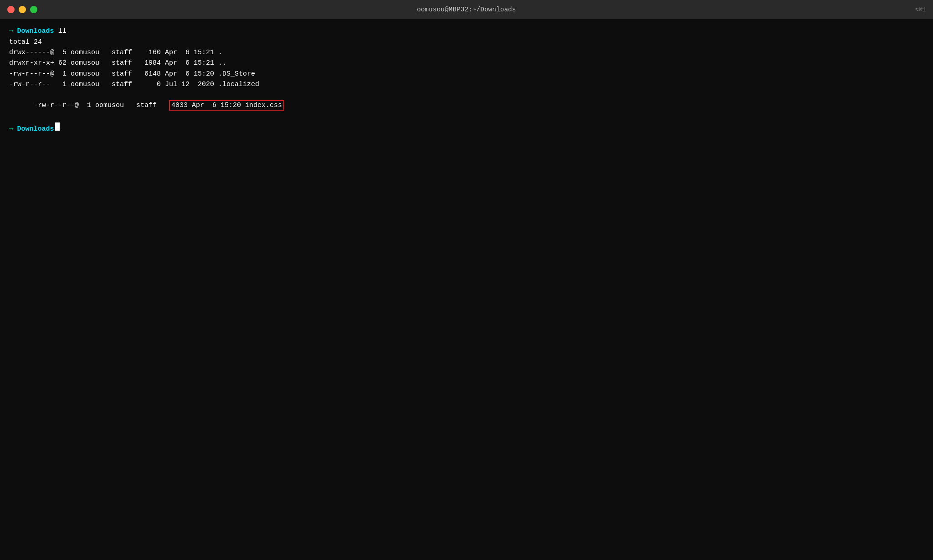 This screenshot has width=933, height=560. Describe the element at coordinates (466, 74) in the screenshot. I see `file-line-2: -rw-r--r--@ 1 oomusou staff 6148 Apr 6 1…` at that location.